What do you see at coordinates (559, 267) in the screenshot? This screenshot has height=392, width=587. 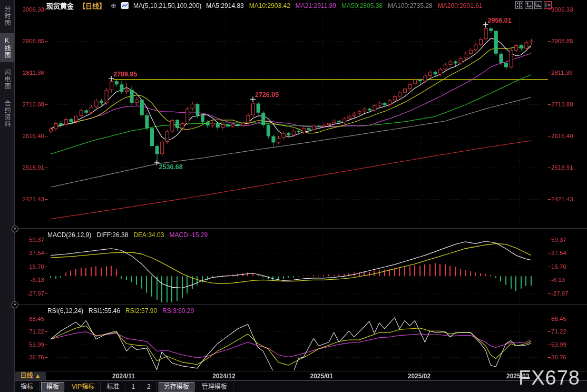 I see `macd-axis-label-right: 15.70` at bounding box center [559, 267].